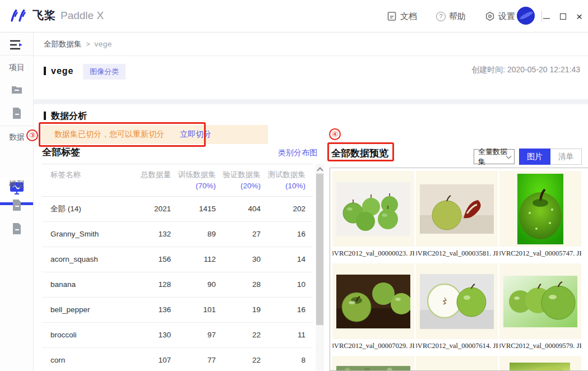  What do you see at coordinates (63, 44) in the screenshot?
I see `breadcrumb-parent: 全部数据集` at bounding box center [63, 44].